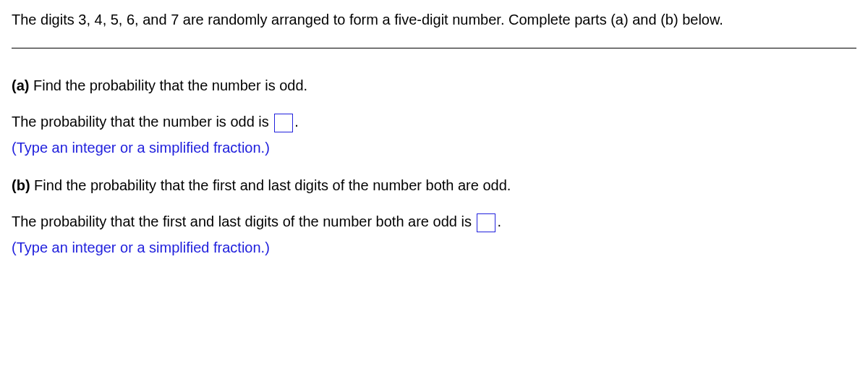 This screenshot has height=377, width=868. I want to click on part-a-answer-prefix: The probability that the number is odd i…, so click(142, 122).